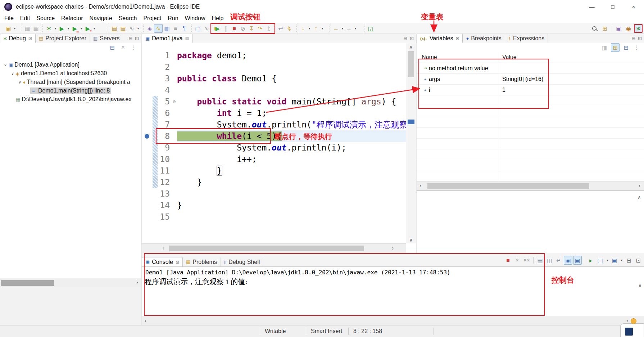 This screenshot has height=337, width=644. What do you see at coordinates (27, 28) in the screenshot?
I see `save-icon: ▦` at bounding box center [27, 28].